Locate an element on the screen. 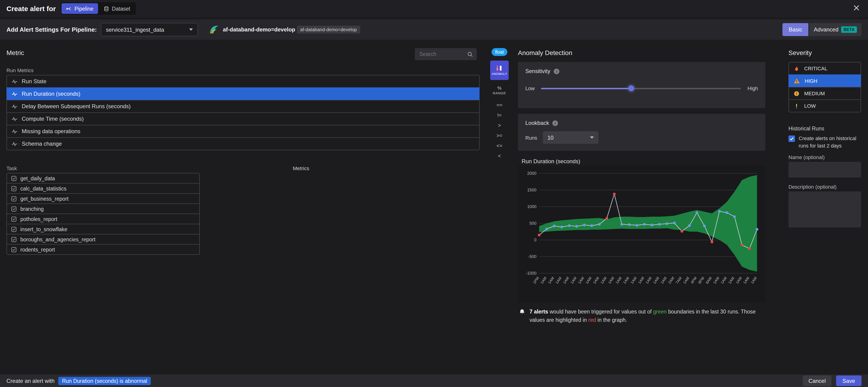 Image resolution: width=868 pixels, height=387 pixels. slider-fill is located at coordinates (586, 88).